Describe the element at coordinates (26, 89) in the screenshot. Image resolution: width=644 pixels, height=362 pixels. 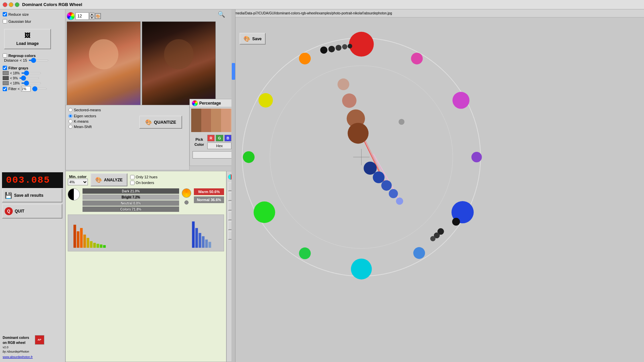
I see `filter4-input` at that location.